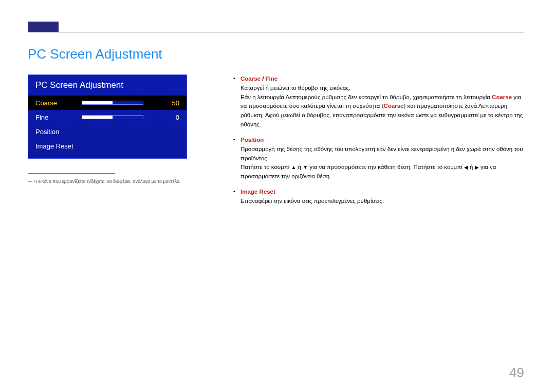 The image size is (555, 392). Describe the element at coordinates (378, 102) in the screenshot. I see `list-item: Coarse / Fine Καταργεί ή μειώνει το θόρυ…` at that location.